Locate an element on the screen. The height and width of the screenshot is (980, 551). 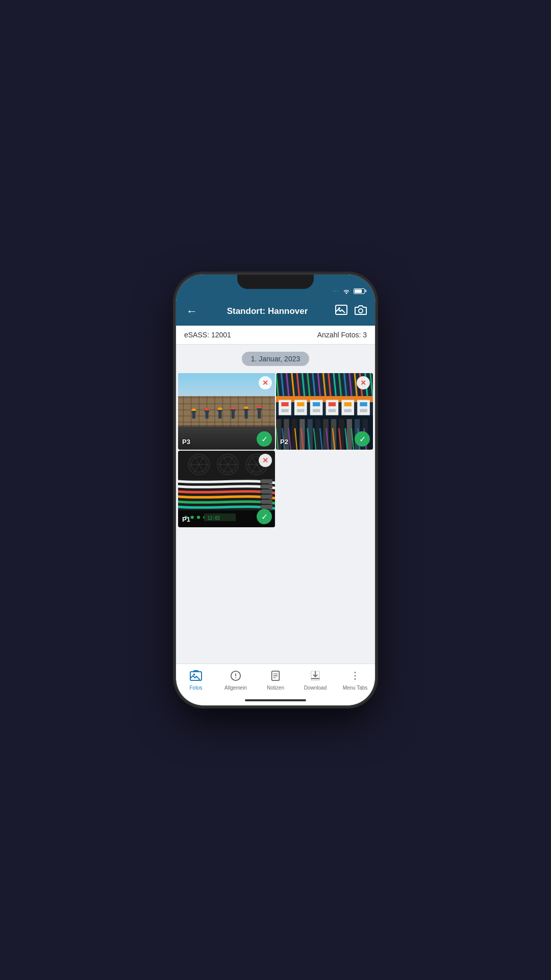
content-area: 1. Januar, 2023 ✕ P3 ✓ is located at coordinates (276, 454).